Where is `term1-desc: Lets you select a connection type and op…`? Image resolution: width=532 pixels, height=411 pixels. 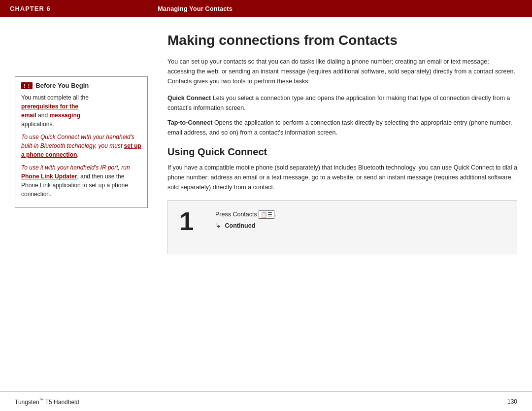
term1-desc: Lets you select a connection type and op… is located at coordinates (339, 103).